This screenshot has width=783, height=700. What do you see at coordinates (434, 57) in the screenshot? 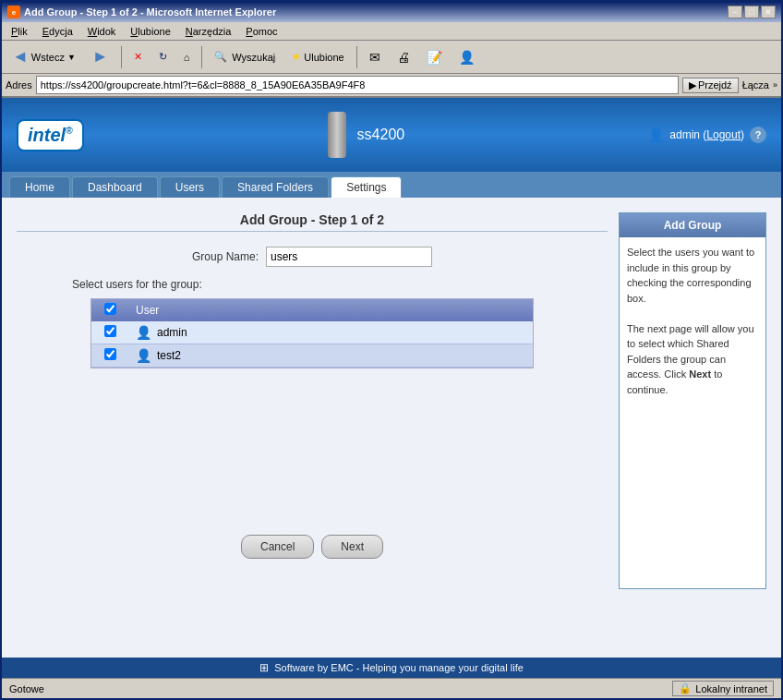
I see `edit-button: 📝` at bounding box center [434, 57].